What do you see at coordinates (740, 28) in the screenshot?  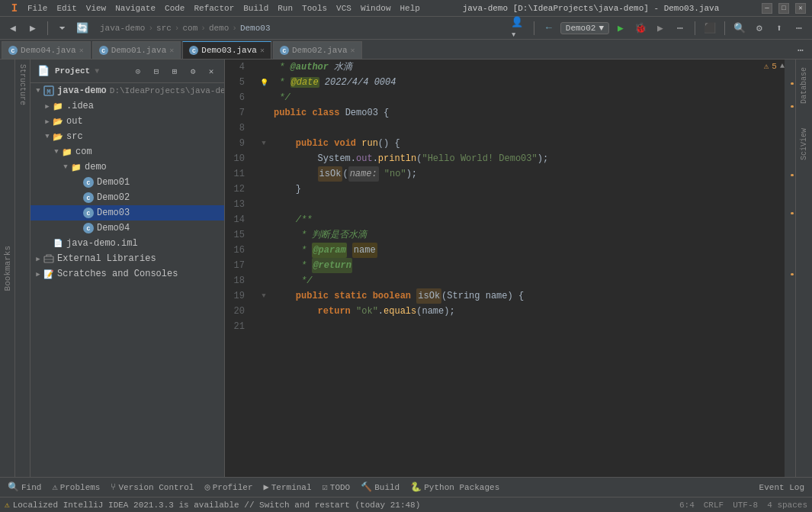 I see `search-everywhere-button: 🔍` at bounding box center [740, 28].